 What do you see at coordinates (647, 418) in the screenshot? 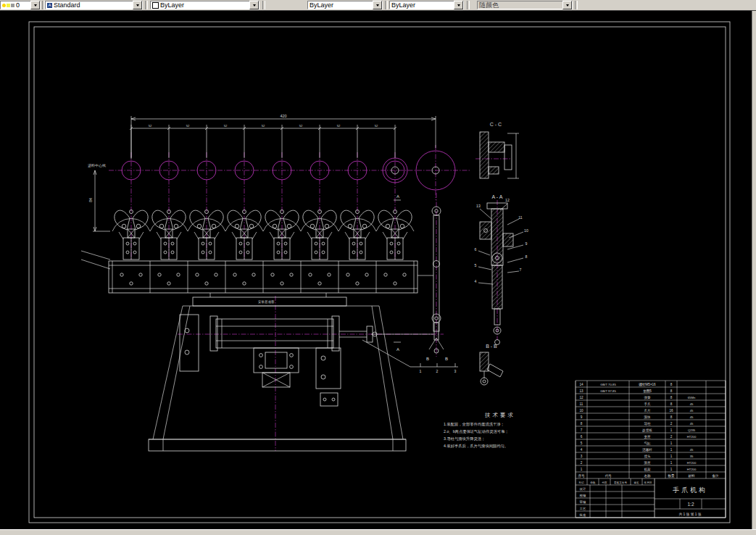
I see `svg-text: 滑块` at bounding box center [647, 418].